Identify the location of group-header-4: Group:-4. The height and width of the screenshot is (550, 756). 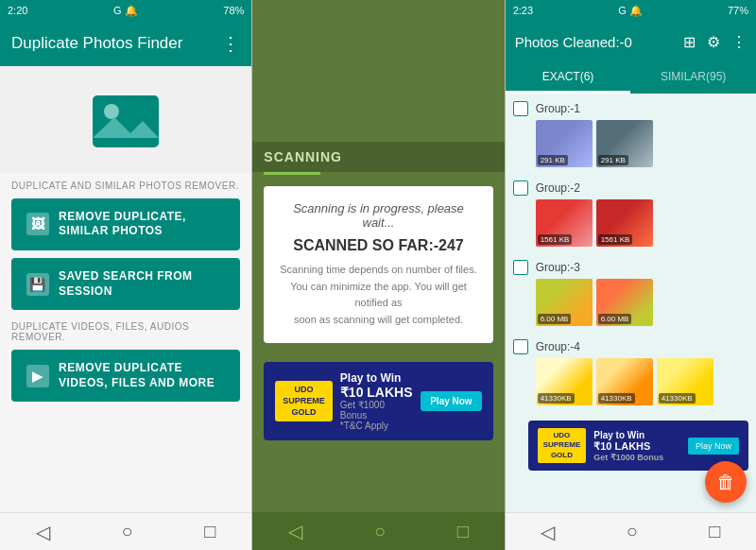
(631, 347).